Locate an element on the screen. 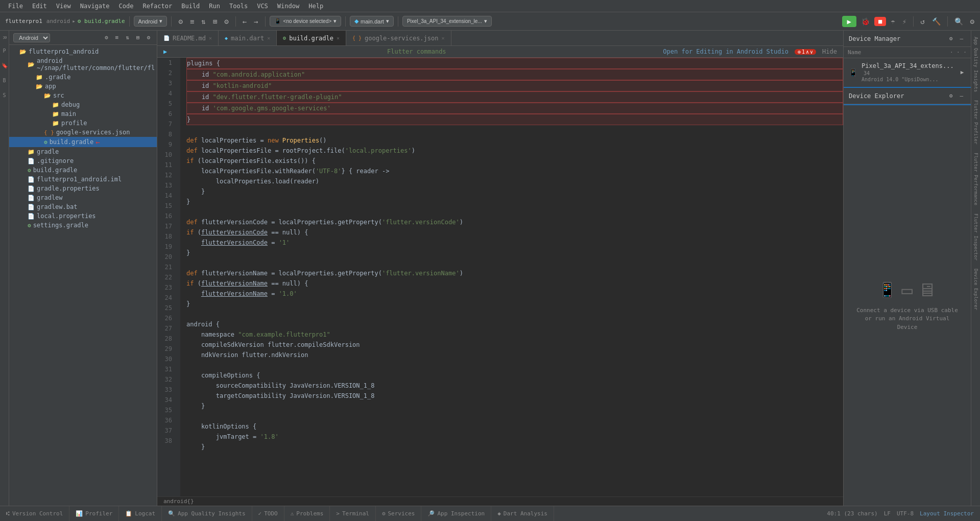 The height and width of the screenshot is (521, 980). tree-settings: ⚙ is located at coordinates (106, 38).